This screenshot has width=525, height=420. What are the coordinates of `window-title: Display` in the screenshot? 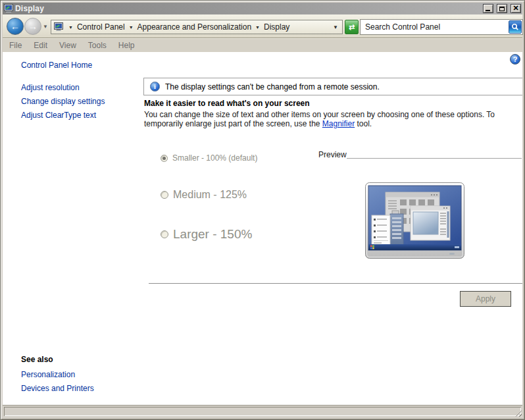 It's located at (248, 9).